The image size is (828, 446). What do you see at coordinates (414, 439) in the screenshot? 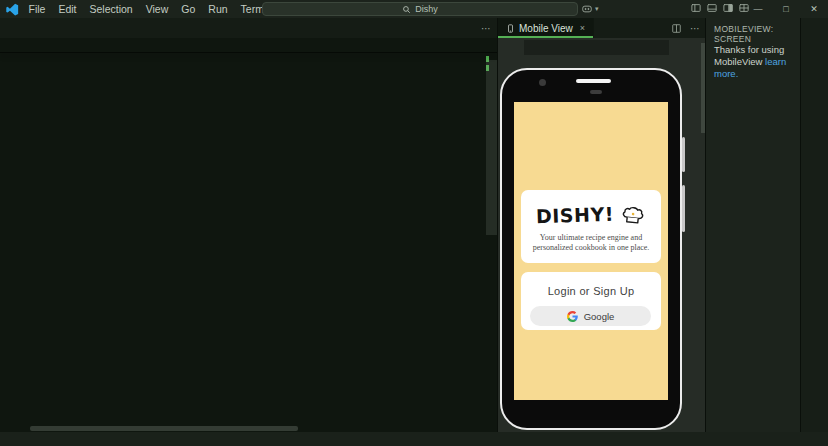
I see `status-bar` at bounding box center [414, 439].